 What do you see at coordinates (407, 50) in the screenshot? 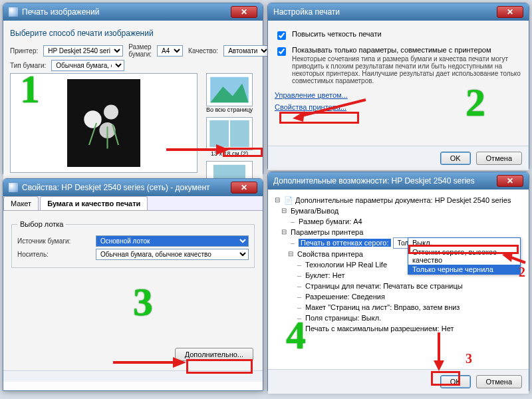
I see `compat-label: Показывать только параметры, совместимые…` at bounding box center [407, 50].